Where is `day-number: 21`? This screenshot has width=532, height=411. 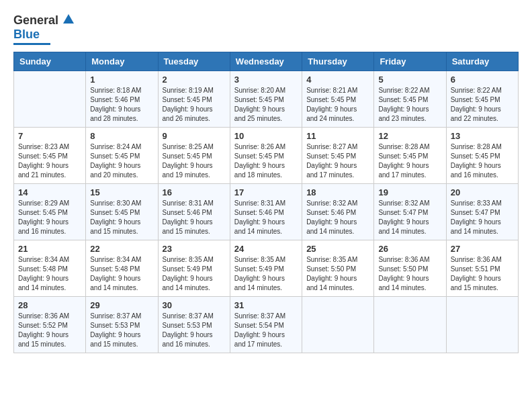 day-number: 21 is located at coordinates (50, 248).